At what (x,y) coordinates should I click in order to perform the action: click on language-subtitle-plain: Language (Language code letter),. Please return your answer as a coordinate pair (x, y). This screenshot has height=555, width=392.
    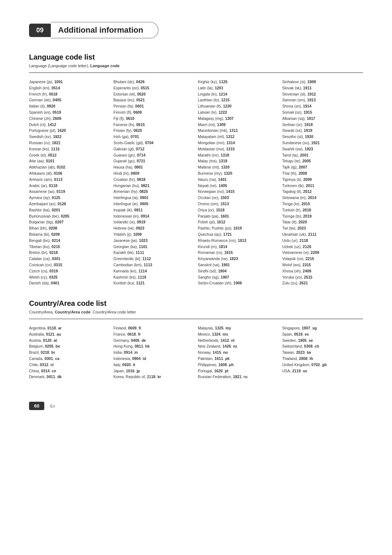
    Looking at the image, I should click on (60, 66).